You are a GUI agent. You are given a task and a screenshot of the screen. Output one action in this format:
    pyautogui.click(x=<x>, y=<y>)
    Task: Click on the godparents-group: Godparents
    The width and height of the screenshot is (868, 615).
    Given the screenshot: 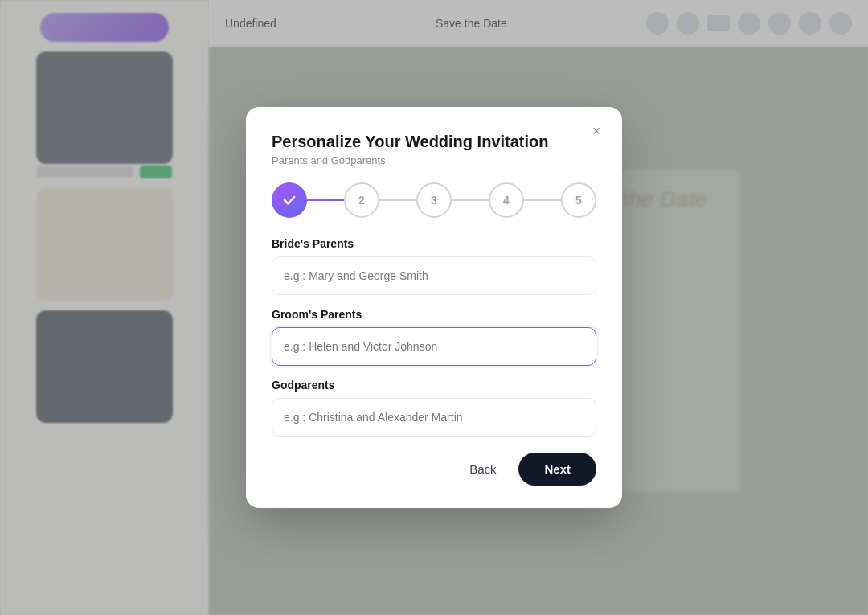 What is the action you would take?
    pyautogui.click(x=434, y=408)
    